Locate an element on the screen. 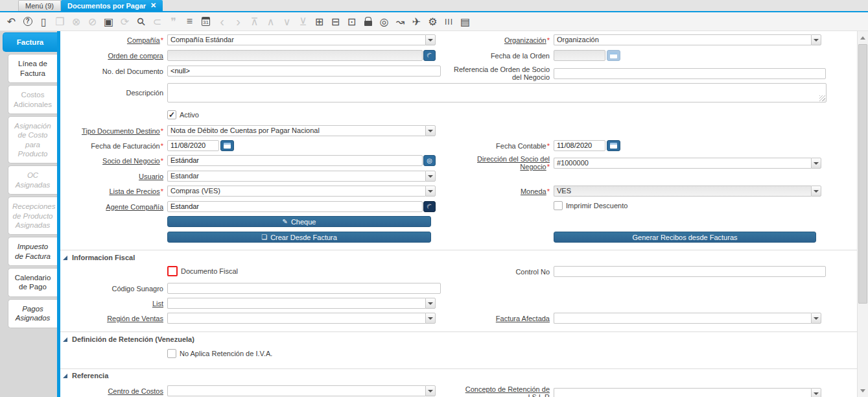 This screenshot has width=868, height=397. field-label-tipo-documento-destino: Tipo Documento Destino* is located at coordinates (111, 131).